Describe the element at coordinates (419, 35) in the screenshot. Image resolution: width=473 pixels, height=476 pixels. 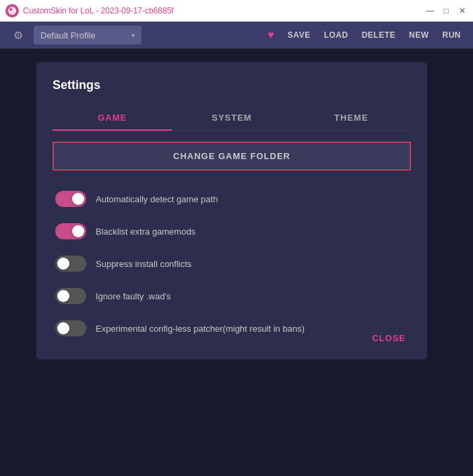
I see `new-button: NEW` at that location.